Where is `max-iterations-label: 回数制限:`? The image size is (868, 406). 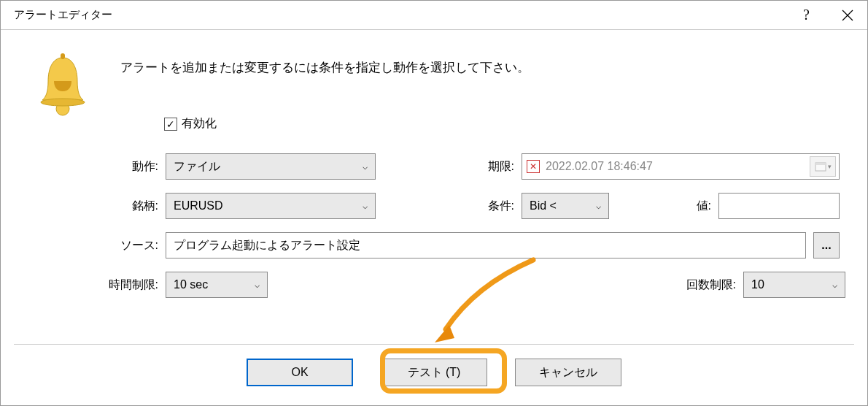
max-iterations-label: 回数制限: is located at coordinates (711, 285).